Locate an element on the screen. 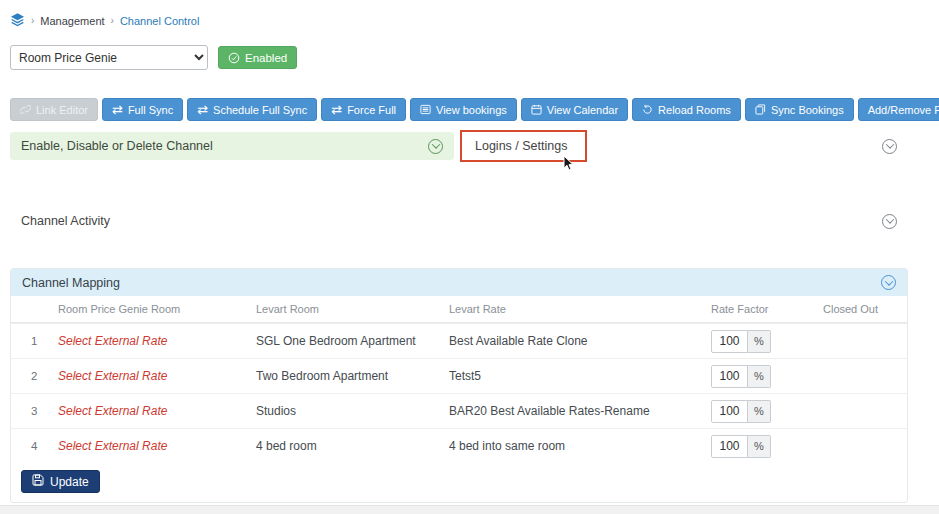 Image resolution: width=939 pixels, height=514 pixels. calendar-icon is located at coordinates (536, 110).